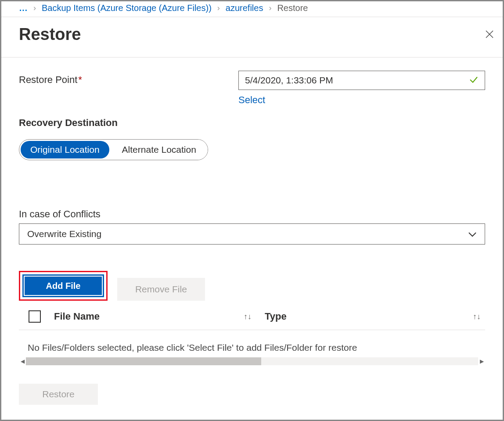  I want to click on add-file-highlight: Add File, so click(63, 286).